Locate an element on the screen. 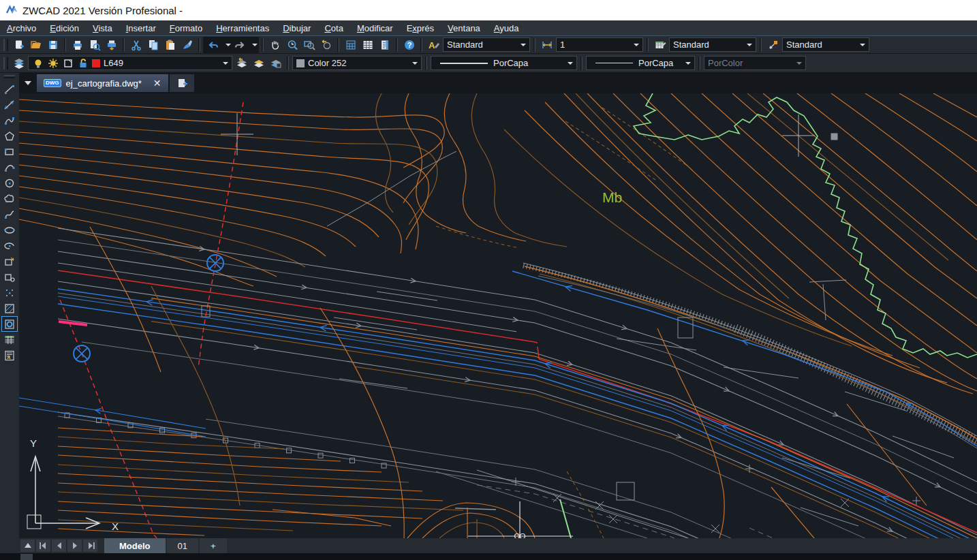 This screenshot has height=560, width=977. zoom-window-button is located at coordinates (309, 45).